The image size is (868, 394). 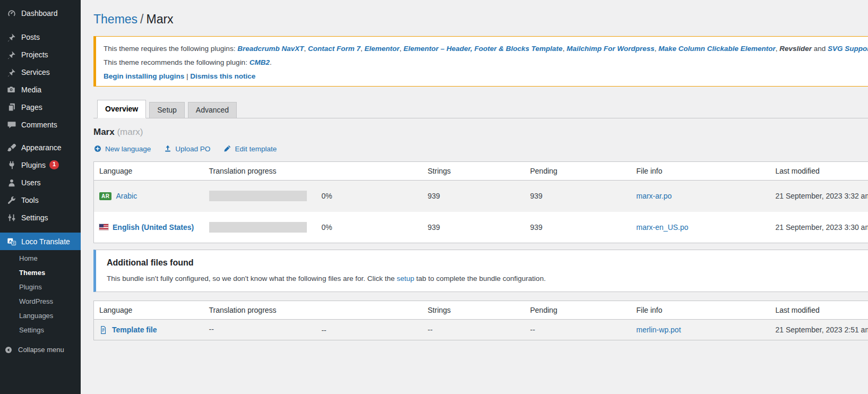 What do you see at coordinates (487, 263) in the screenshot?
I see `additional-files-title: Additional files found` at bounding box center [487, 263].